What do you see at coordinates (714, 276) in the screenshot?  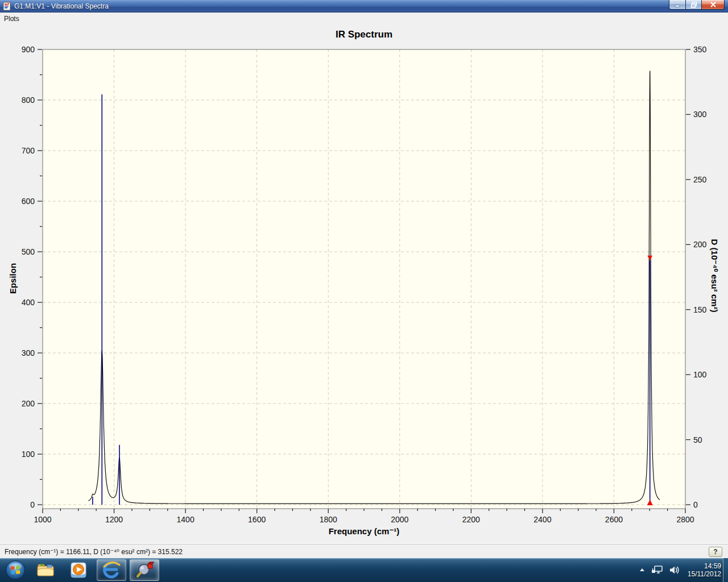 I see `right-axis-label: D (10⁻⁴⁰ esu² cm²)` at bounding box center [714, 276].